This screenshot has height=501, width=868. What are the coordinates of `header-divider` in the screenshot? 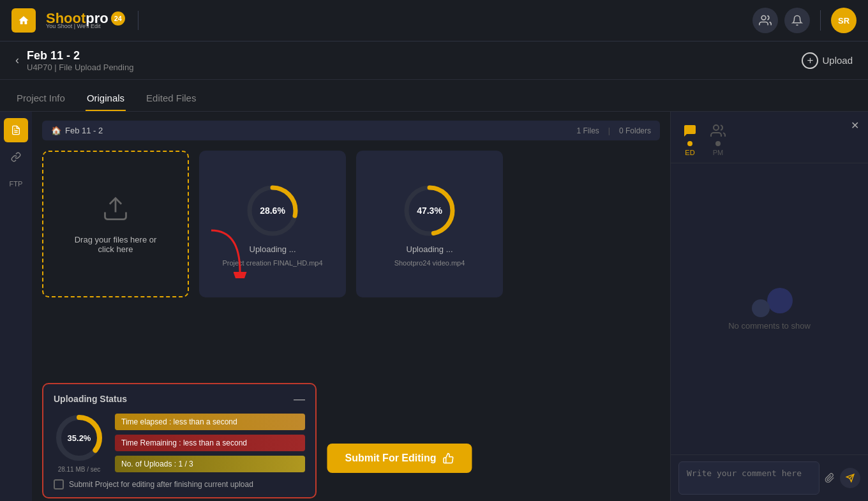 It's located at (821, 20).